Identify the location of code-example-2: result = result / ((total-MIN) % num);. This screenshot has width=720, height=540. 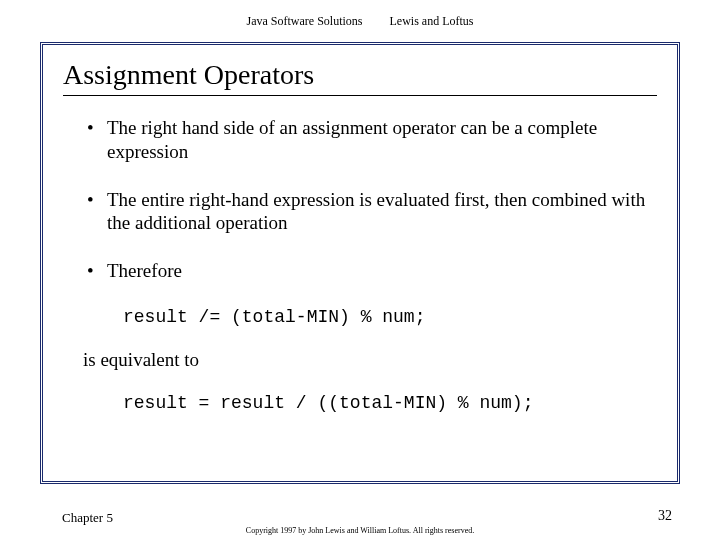
(390, 403).